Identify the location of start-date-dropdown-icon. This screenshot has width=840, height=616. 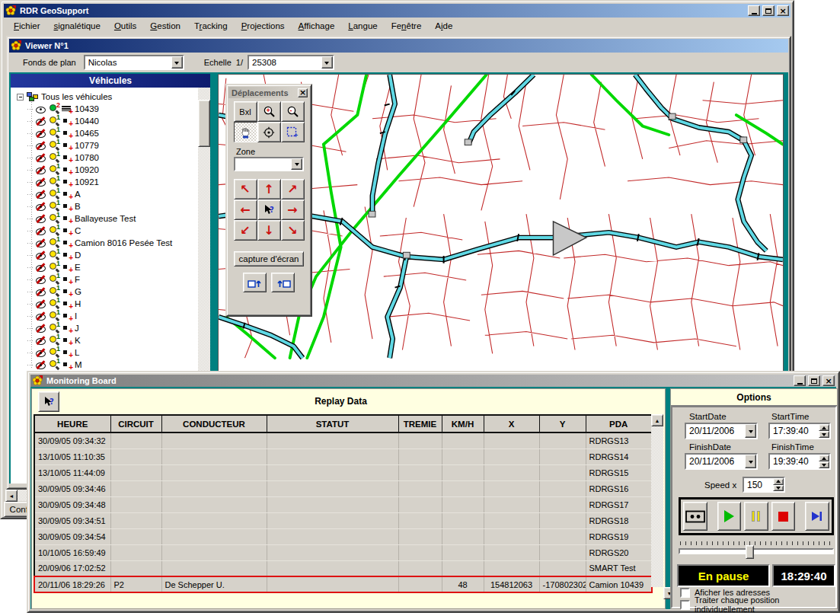
(751, 431).